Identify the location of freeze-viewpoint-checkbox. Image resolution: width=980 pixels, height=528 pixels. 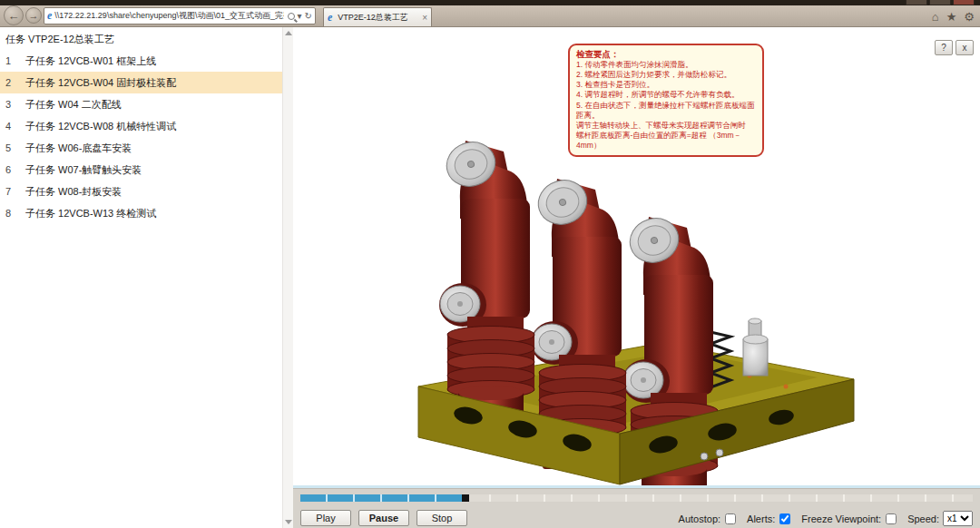
(891, 519).